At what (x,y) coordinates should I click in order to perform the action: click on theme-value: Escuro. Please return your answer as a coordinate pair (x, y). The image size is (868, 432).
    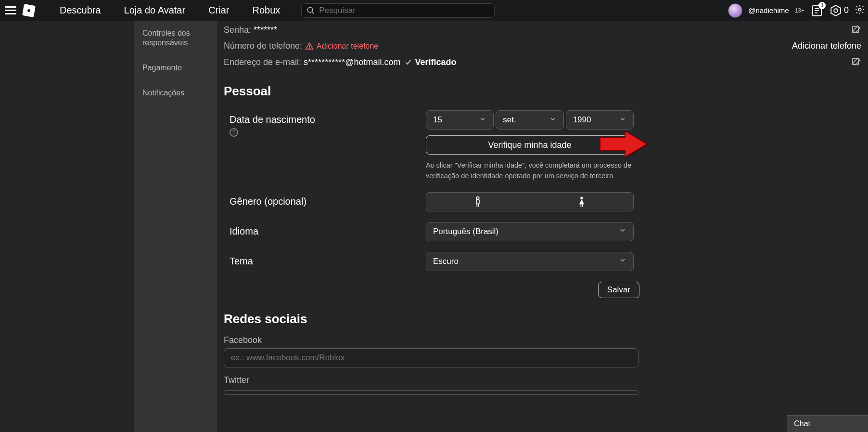
    Looking at the image, I should click on (446, 262).